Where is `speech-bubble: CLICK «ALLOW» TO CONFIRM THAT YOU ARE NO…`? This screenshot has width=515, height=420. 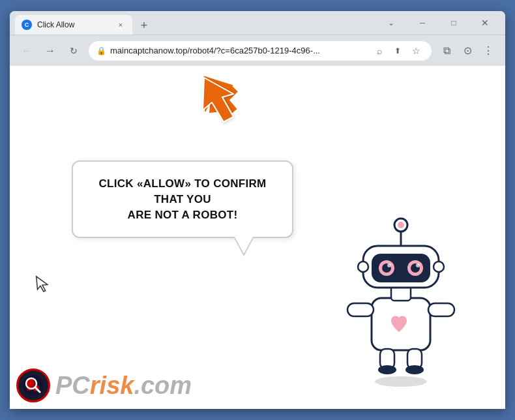 speech-bubble: CLICK «ALLOW» TO CONFIRM THAT YOU ARE NO… is located at coordinates (183, 200).